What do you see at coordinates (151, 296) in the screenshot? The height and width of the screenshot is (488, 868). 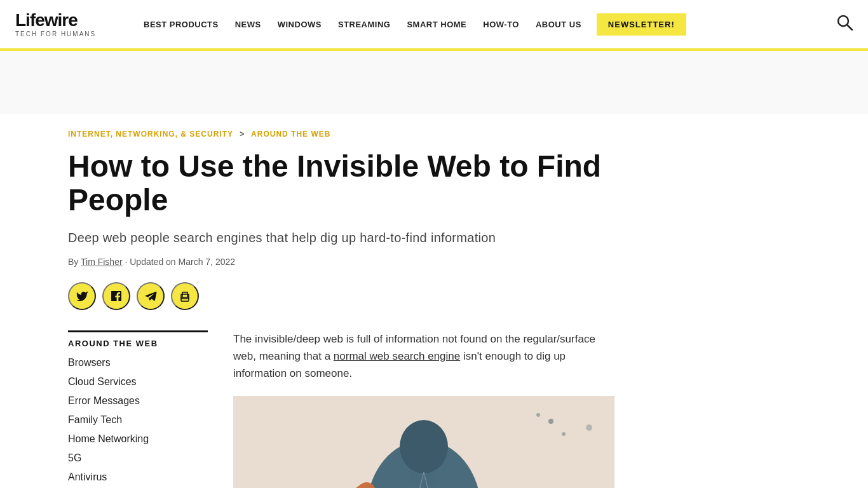 I see `telegram-share-button` at bounding box center [151, 296].